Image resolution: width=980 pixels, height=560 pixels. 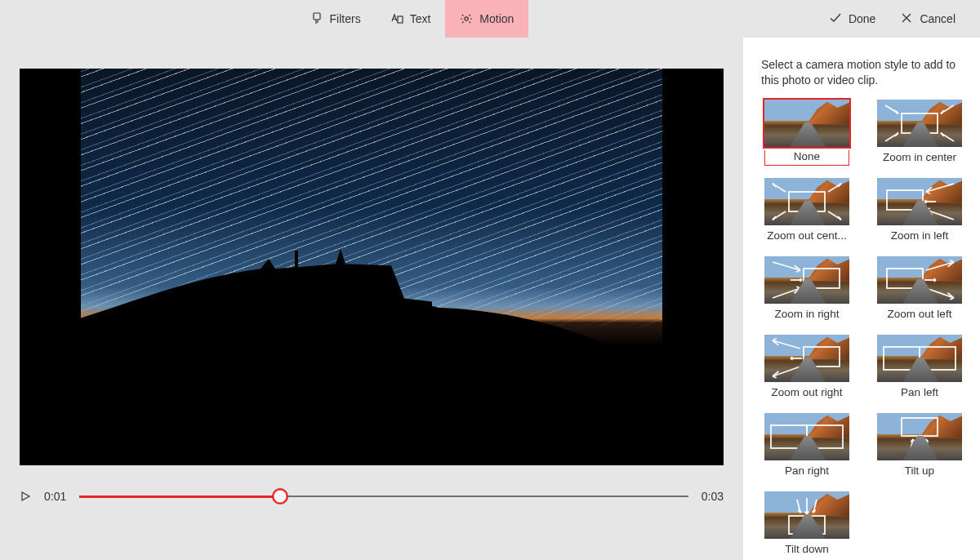 What do you see at coordinates (336, 19) in the screenshot?
I see `tab-filters: Filters` at bounding box center [336, 19].